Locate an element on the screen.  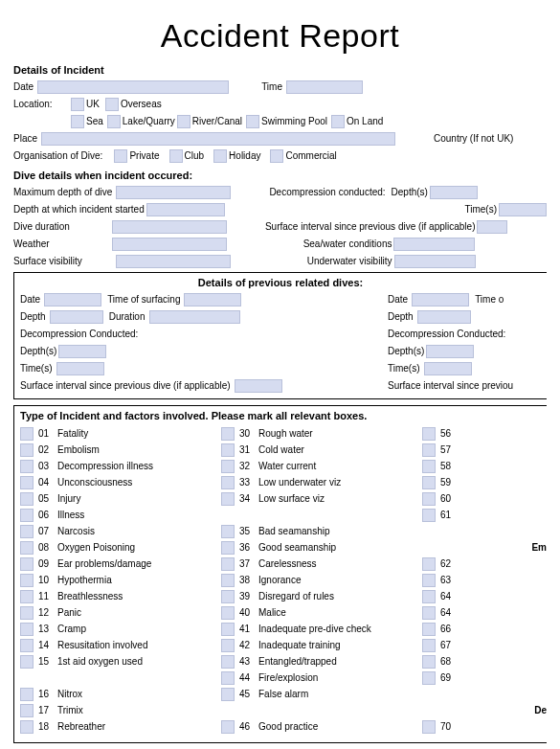
factor-num-13: 13 is located at coordinates (47, 628).